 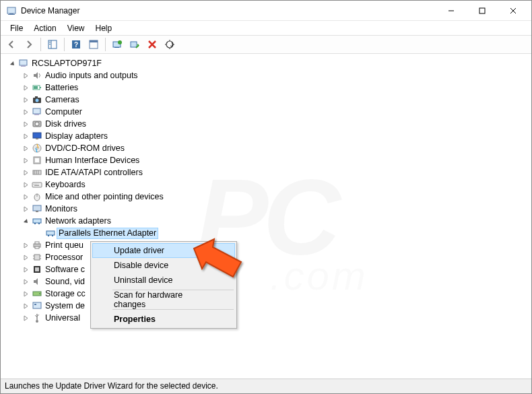 I want to click on tree-item-label: Cameras, so click(x=62, y=100).